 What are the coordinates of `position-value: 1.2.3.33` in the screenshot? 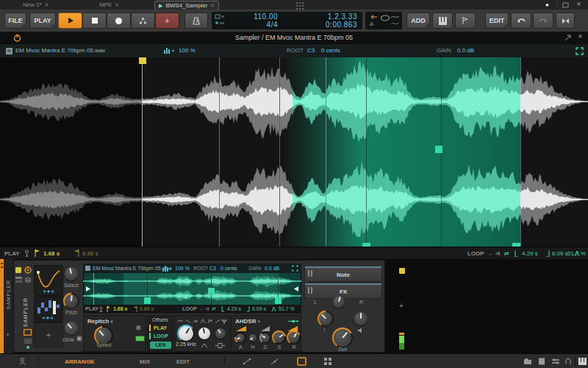 It's located at (325, 16).